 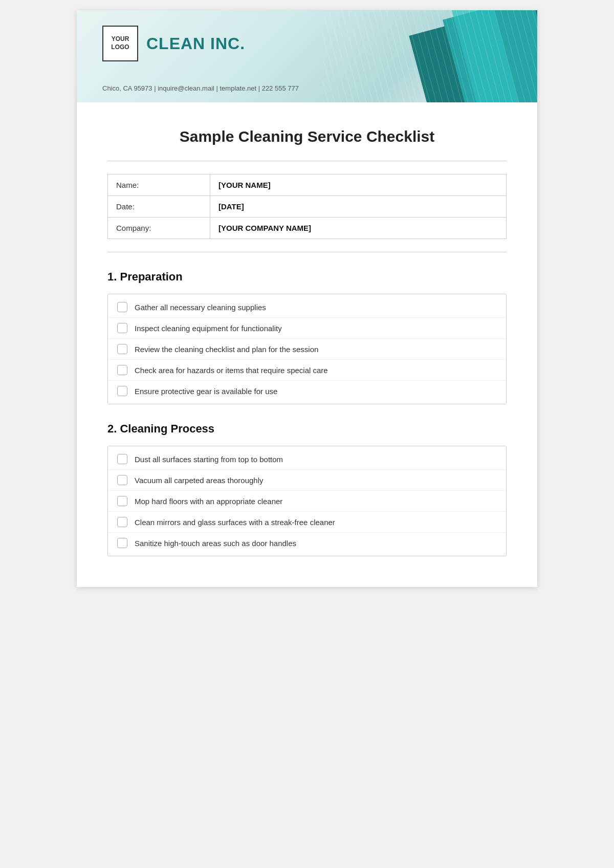 What do you see at coordinates (209, 502) in the screenshot?
I see `checklist-item-label: Mop hard floors with an appropriate clea…` at bounding box center [209, 502].